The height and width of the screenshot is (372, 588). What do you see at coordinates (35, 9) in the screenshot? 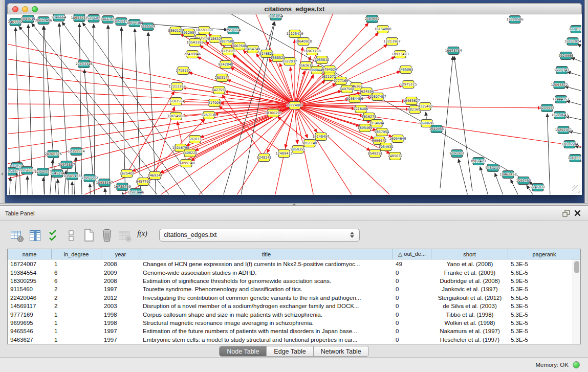
I see `zoom-window-button` at bounding box center [35, 9].